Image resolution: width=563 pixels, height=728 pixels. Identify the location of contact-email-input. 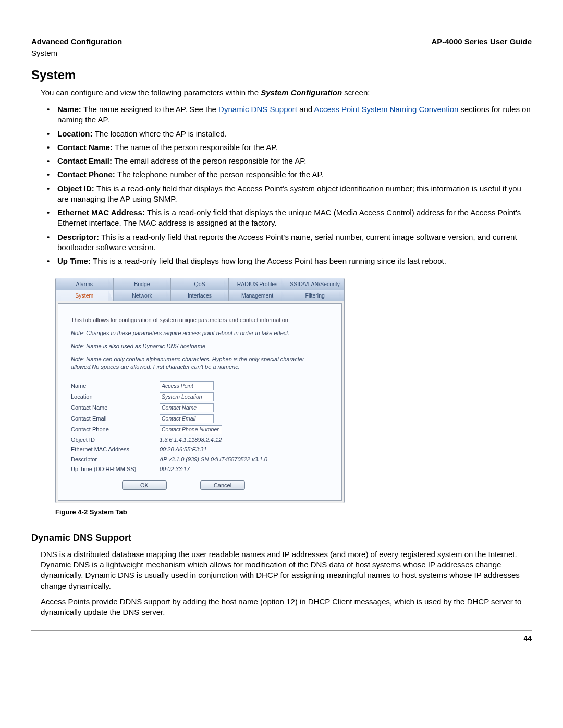
(187, 419).